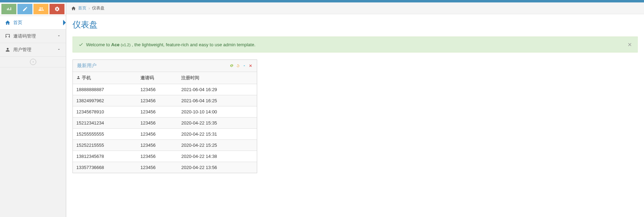 The width and height of the screenshot is (644, 217). What do you see at coordinates (24, 36) in the screenshot?
I see `sidebar-item-label: 邀请码管理` at bounding box center [24, 36].